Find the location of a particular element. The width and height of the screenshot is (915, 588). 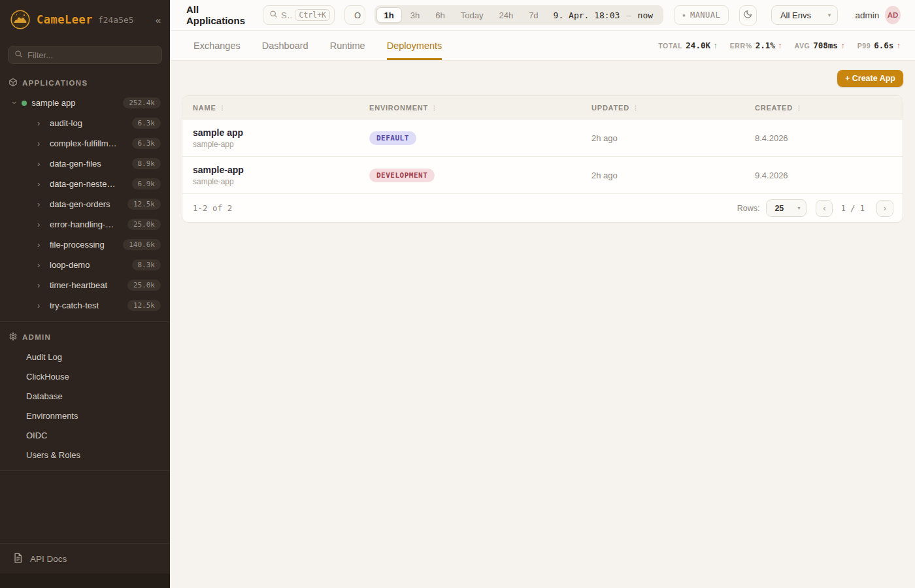

range-start-value: 9. Apr. 18:03 is located at coordinates (586, 16).